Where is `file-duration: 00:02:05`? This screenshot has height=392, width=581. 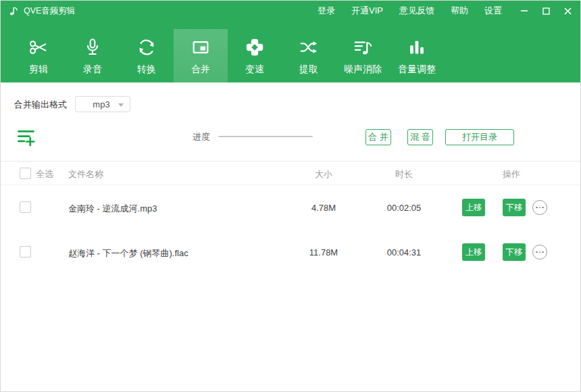 file-duration: 00:02:05 is located at coordinates (404, 208).